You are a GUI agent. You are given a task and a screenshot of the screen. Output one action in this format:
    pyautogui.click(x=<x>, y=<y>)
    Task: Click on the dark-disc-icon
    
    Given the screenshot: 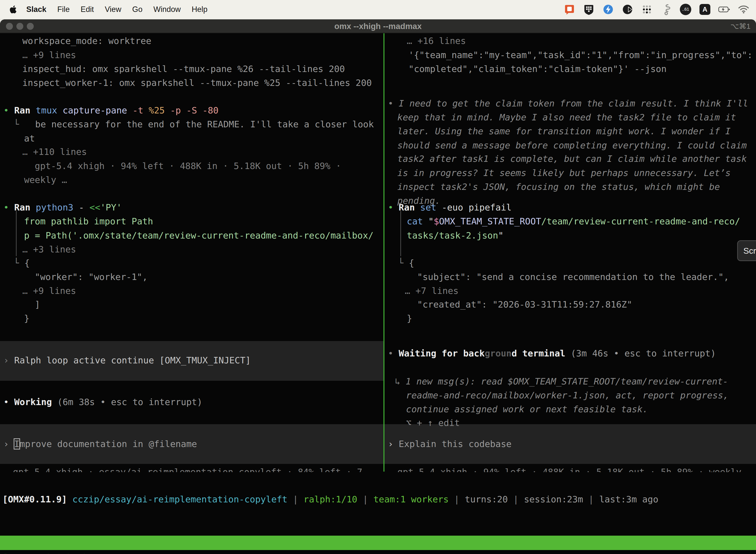 What is the action you would take?
    pyautogui.click(x=627, y=9)
    